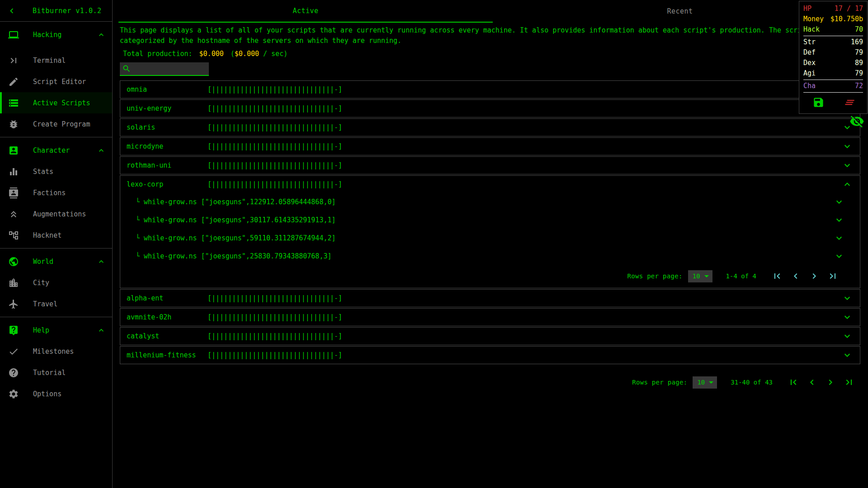 The image size is (868, 488). Describe the element at coordinates (56, 330) in the screenshot. I see `sidebar-header-help: Help` at that location.